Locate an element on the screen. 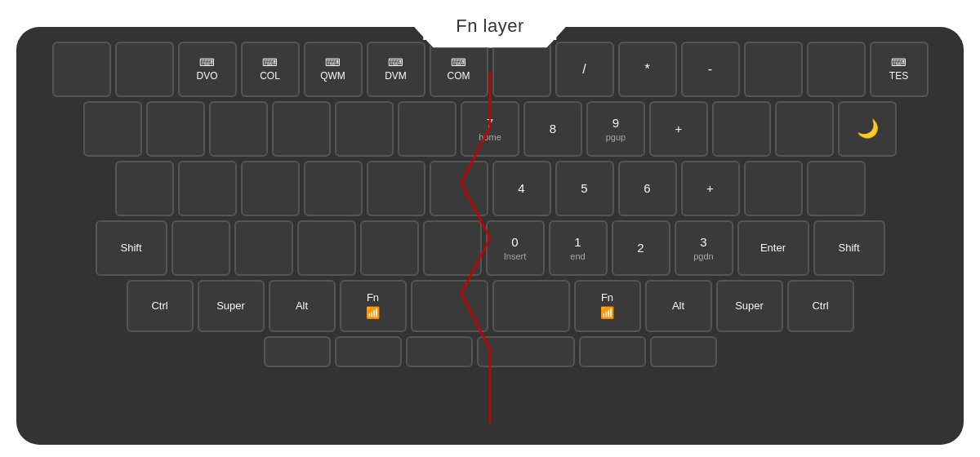 This screenshot has width=980, height=457. key-ctrl-left: Ctrl is located at coordinates (160, 306).